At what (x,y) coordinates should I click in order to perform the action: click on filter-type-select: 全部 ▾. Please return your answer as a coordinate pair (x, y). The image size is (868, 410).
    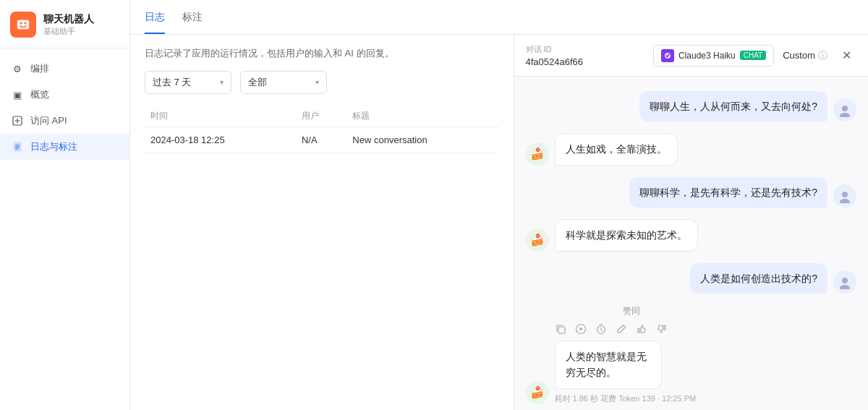
    Looking at the image, I should click on (284, 82).